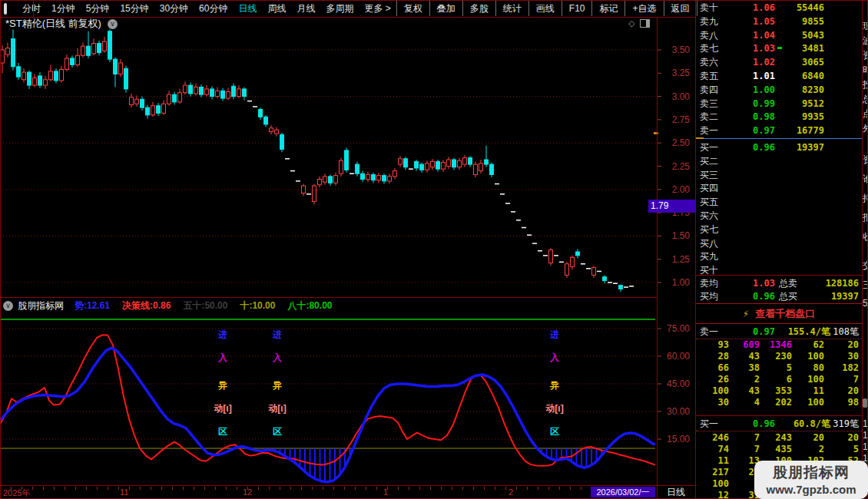 The image size is (868, 499). I want to click on sell-level-卖二: 卖二0.989935, so click(779, 117).